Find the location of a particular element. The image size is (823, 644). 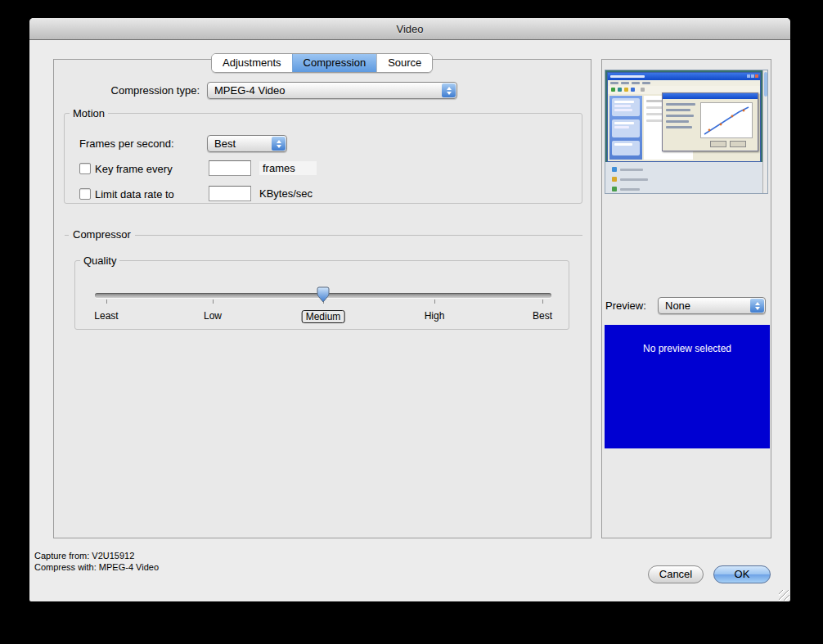

thumbnail-close-icon is located at coordinates (757, 76).